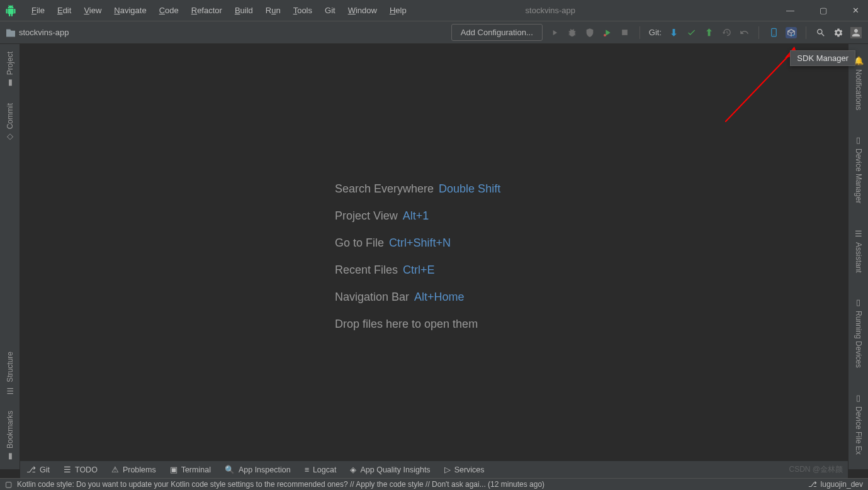 The height and width of the screenshot is (490, 868). What do you see at coordinates (133, 469) in the screenshot?
I see `tab-problems: ⚠Problems` at bounding box center [133, 469].